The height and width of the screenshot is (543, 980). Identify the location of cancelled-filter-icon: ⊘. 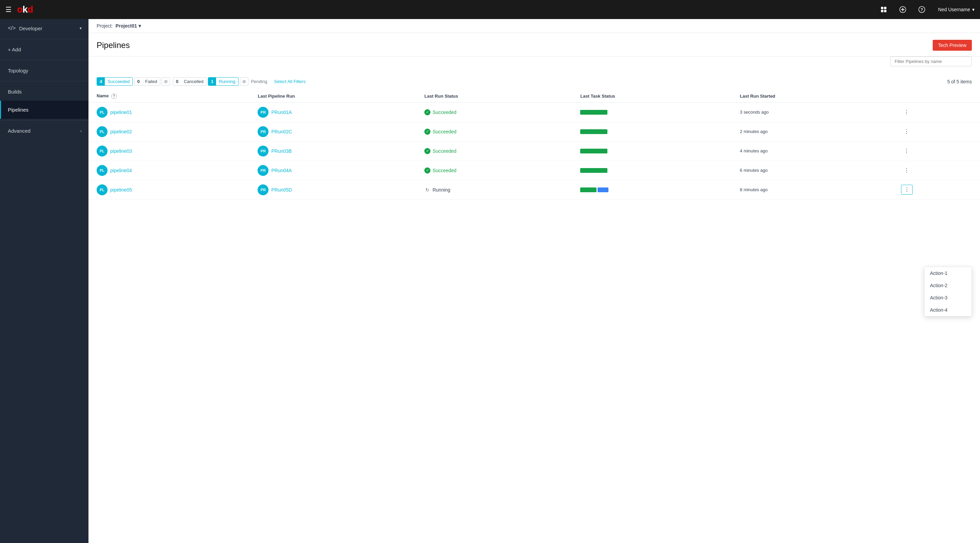
(166, 81).